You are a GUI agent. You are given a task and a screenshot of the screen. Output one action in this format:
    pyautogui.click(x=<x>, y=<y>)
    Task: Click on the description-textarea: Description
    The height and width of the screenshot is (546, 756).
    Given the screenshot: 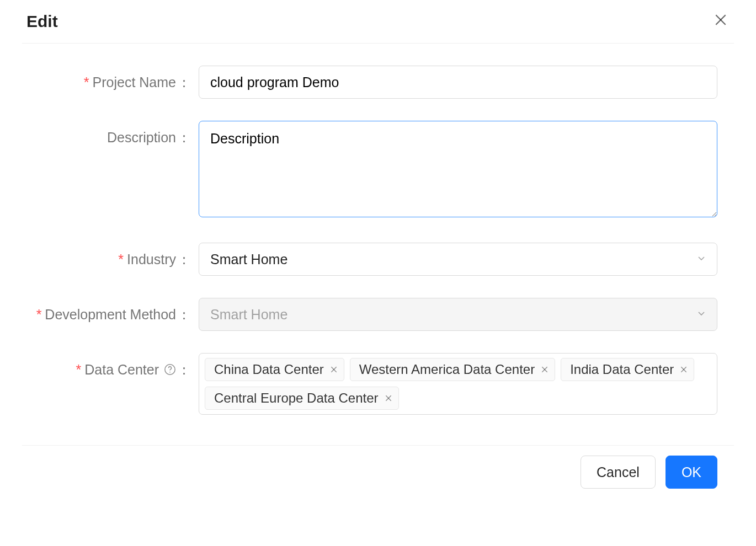 What is the action you would take?
    pyautogui.click(x=458, y=169)
    